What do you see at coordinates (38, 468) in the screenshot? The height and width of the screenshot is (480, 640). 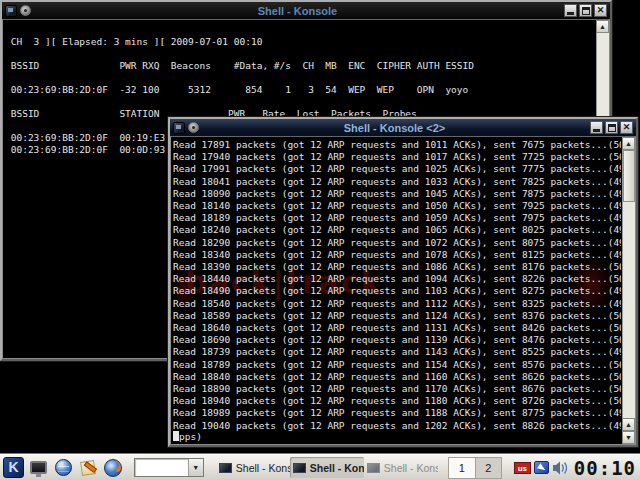 I see `show-desktop-button` at bounding box center [38, 468].